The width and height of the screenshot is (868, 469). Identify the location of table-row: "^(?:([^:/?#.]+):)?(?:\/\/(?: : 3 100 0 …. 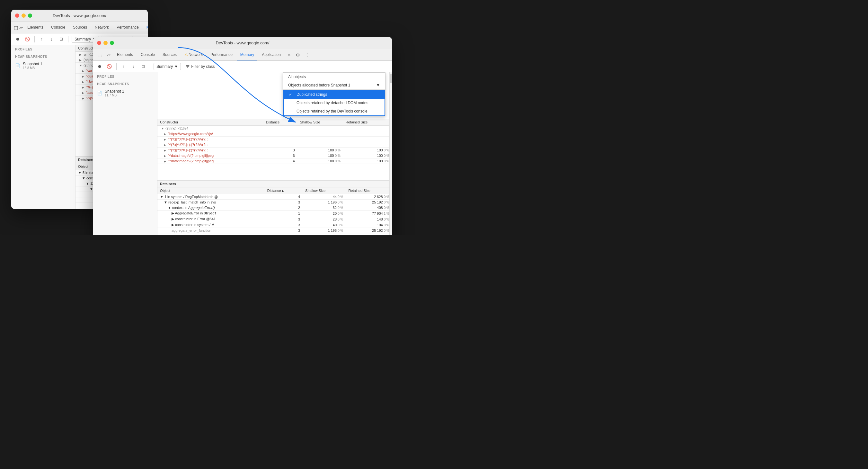
(275, 150).